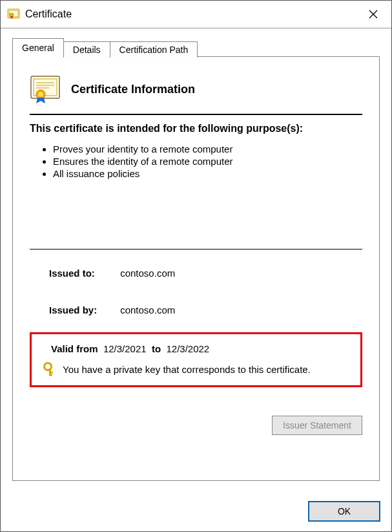 This screenshot has width=392, height=532. Describe the element at coordinates (75, 349) in the screenshot. I see `valid-from-label: Valid from` at that location.